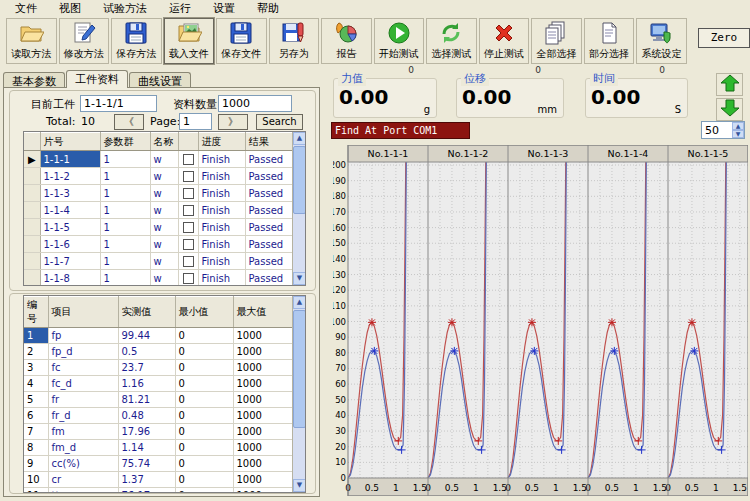 This screenshot has width=750, height=501. I want to click on pieces-table: 片号参数群名称进度结果▶1-1-11wFinishPassed1-1-21wFi…, so click(164, 208).